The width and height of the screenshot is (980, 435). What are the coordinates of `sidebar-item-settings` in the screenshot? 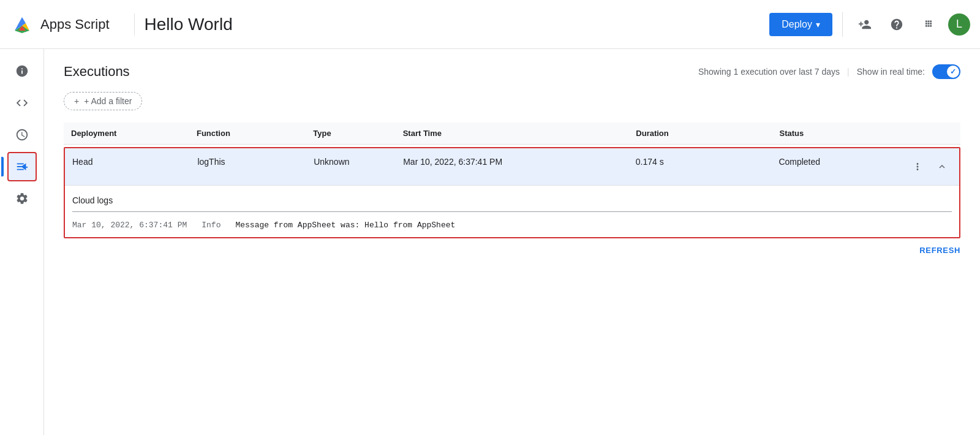 It's located at (22, 199).